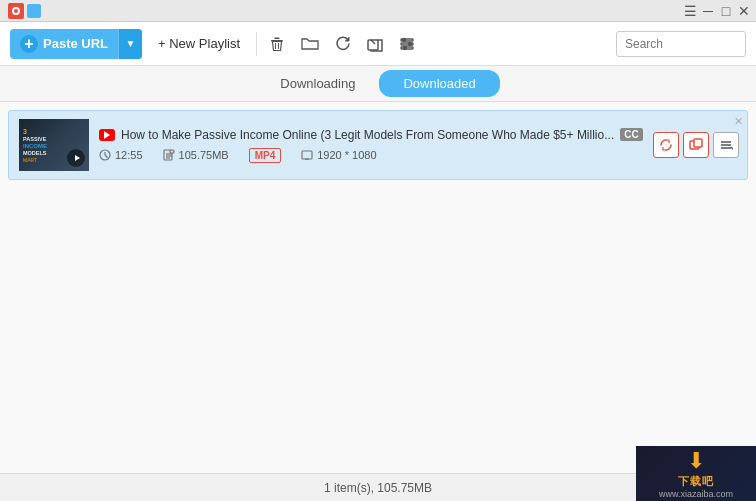  What do you see at coordinates (696, 474) in the screenshot?
I see `watermark: ⬇ 下载吧 www.xiazaiba.com` at bounding box center [696, 474].